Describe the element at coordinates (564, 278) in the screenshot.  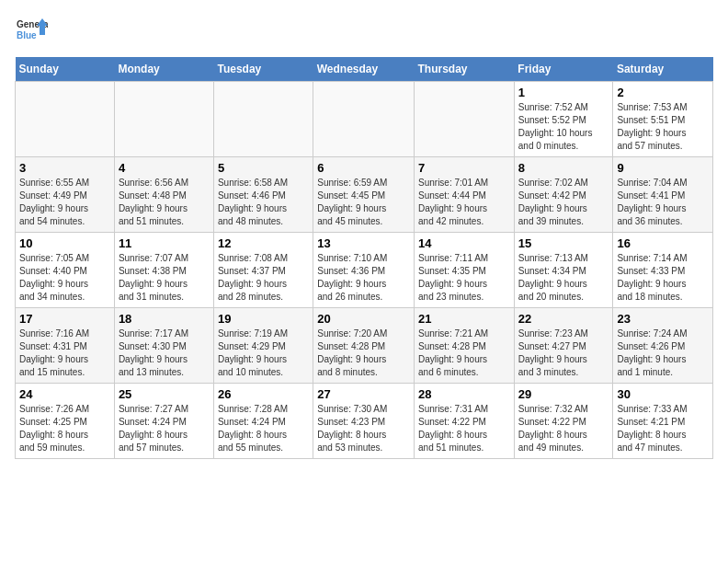
I see `day-info: Sunrise: 7:13 AM Sunset: 4:34 PM Dayligh…` at that location.